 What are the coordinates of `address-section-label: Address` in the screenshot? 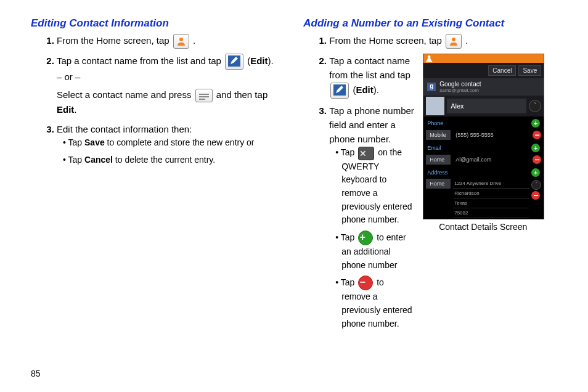 It's located at (438, 173).